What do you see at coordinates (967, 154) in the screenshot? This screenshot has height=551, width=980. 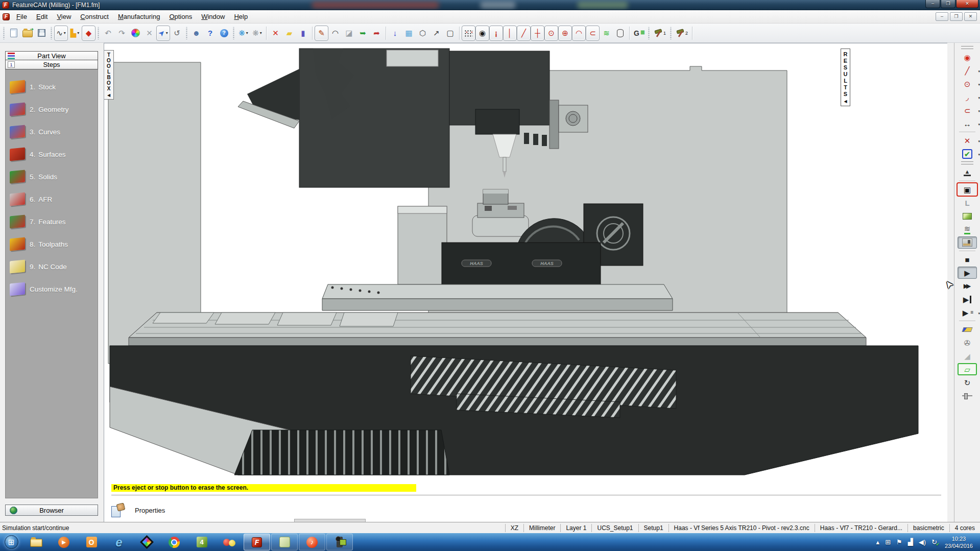 I see `region-check-button: ✔▾` at bounding box center [967, 154].